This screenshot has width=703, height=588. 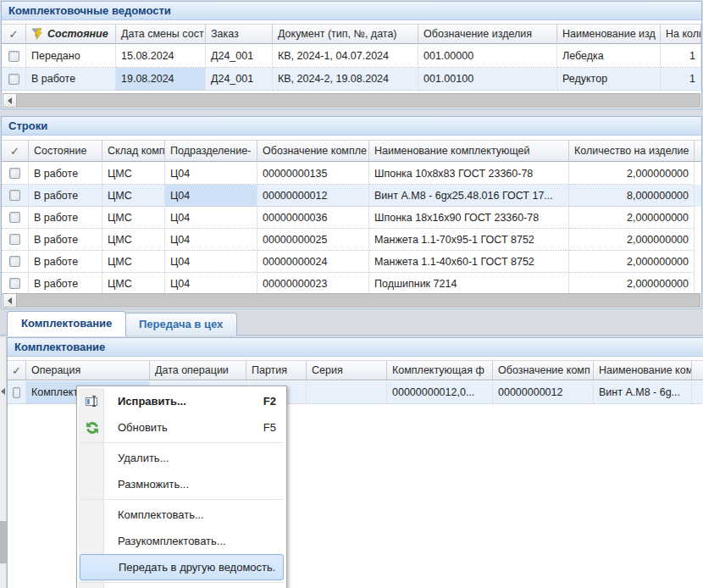 I want to click on column-header: Подразделение-, so click(x=212, y=151).